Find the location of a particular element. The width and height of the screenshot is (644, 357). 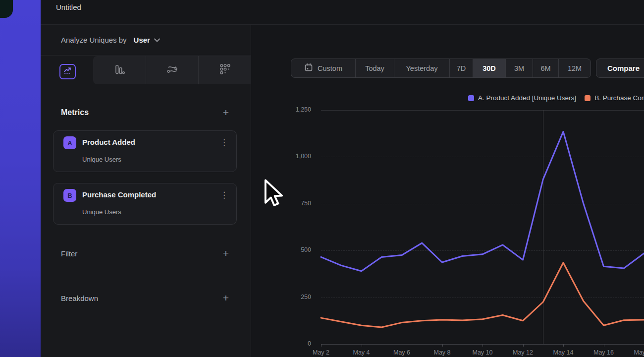

y-axis-label: 500 is located at coordinates (296, 250).